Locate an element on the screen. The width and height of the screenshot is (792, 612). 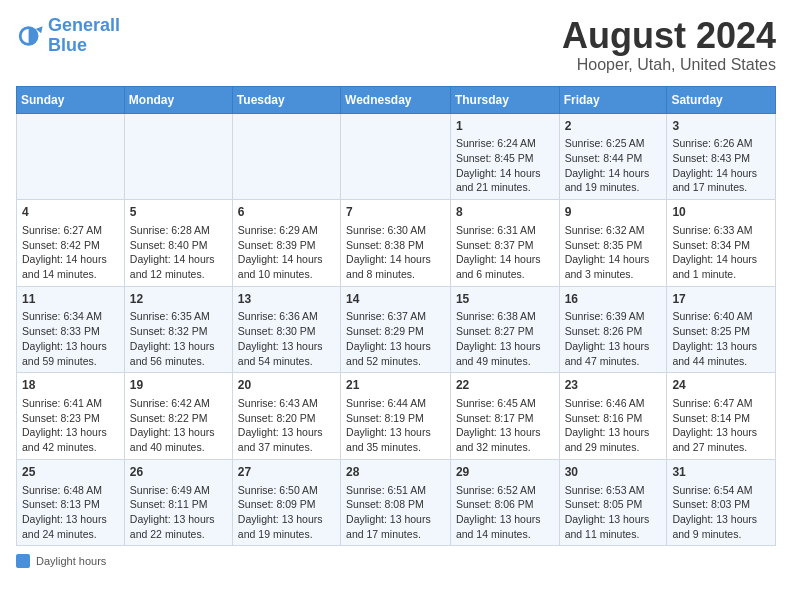
day-info: Sunset: 8:19 PM is located at coordinates (396, 418).